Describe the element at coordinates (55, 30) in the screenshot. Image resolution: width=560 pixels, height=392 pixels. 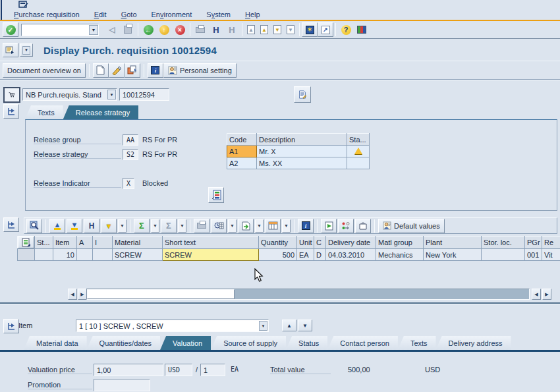
I see `command-input` at that location.